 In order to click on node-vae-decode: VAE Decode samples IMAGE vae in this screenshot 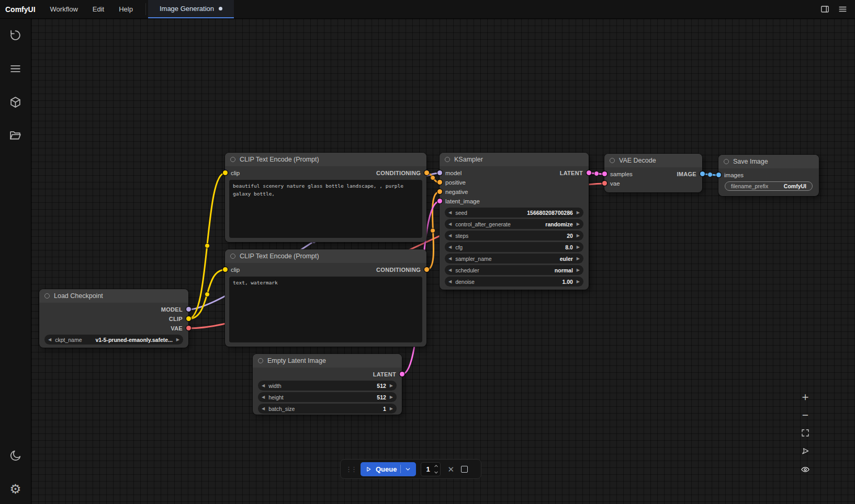, I will do `click(653, 173)`.